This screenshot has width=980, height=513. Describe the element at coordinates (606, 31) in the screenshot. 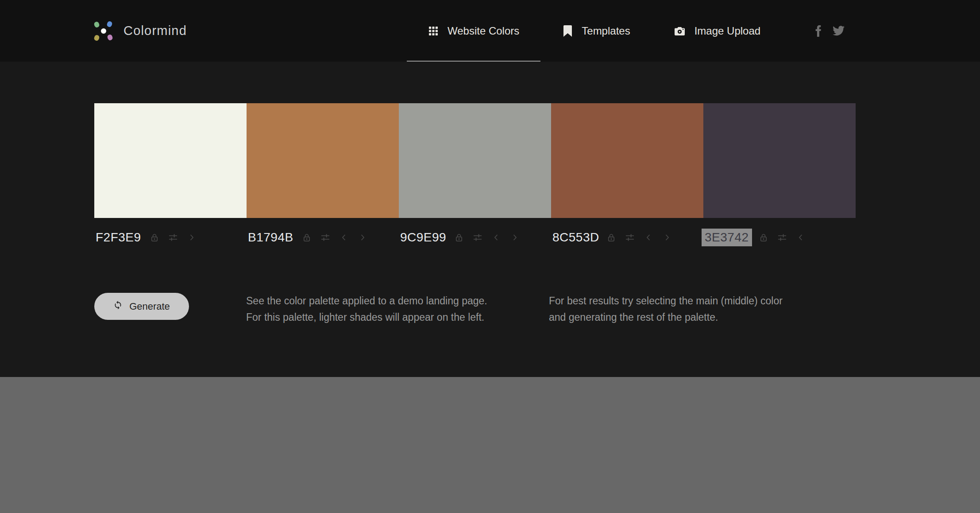

I see `nav-label: Templates` at that location.